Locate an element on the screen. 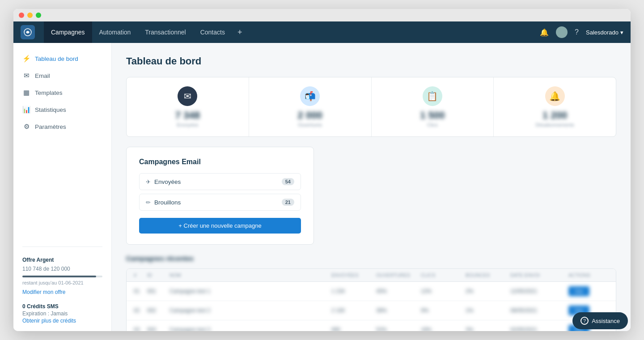 This screenshot has width=644, height=340. campaign-row-sent: ✈ Envoyées 54 is located at coordinates (220, 182).